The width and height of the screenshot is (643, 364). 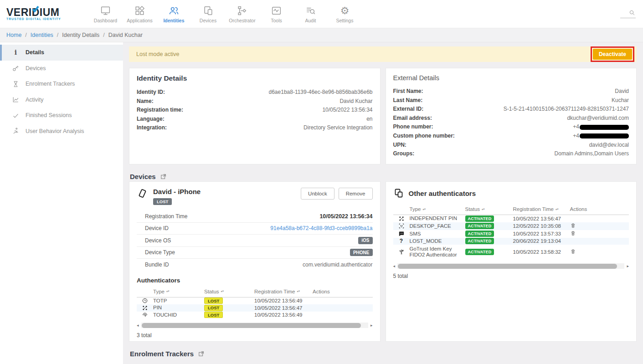 I want to click on breadcrumb-identities: Identities, so click(x=42, y=35).